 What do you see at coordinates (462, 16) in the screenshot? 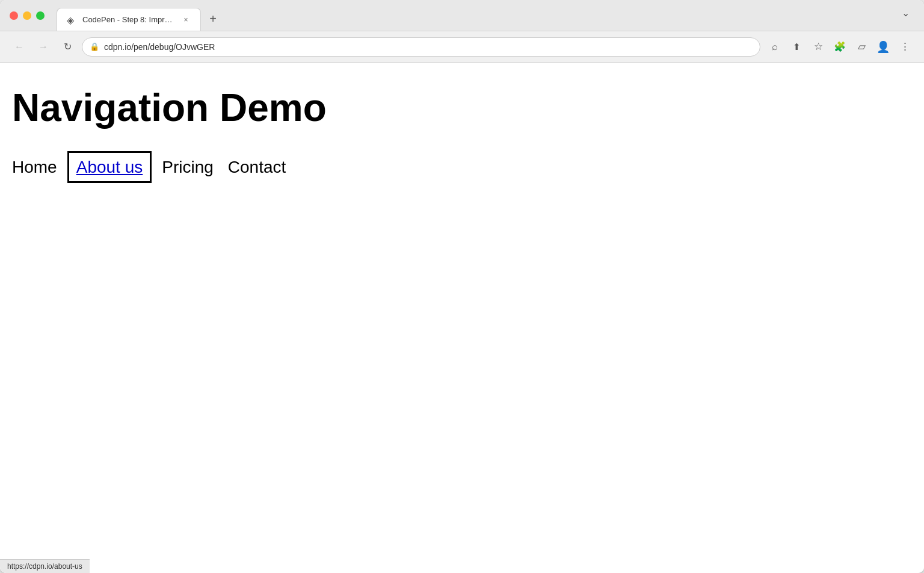
I see `title-bar: ◈ CodePen - Step 8: Improve foc × + ⌄` at bounding box center [462, 16].